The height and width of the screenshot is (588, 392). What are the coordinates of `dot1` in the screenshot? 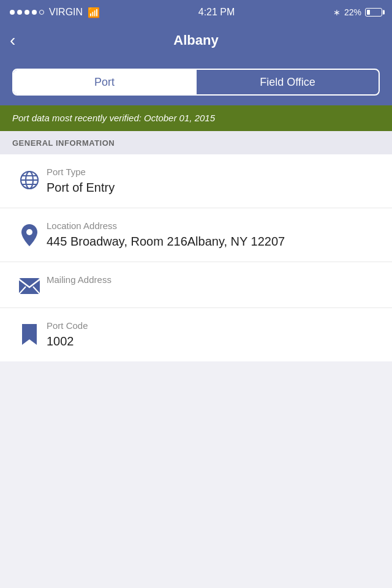 It's located at (12, 12).